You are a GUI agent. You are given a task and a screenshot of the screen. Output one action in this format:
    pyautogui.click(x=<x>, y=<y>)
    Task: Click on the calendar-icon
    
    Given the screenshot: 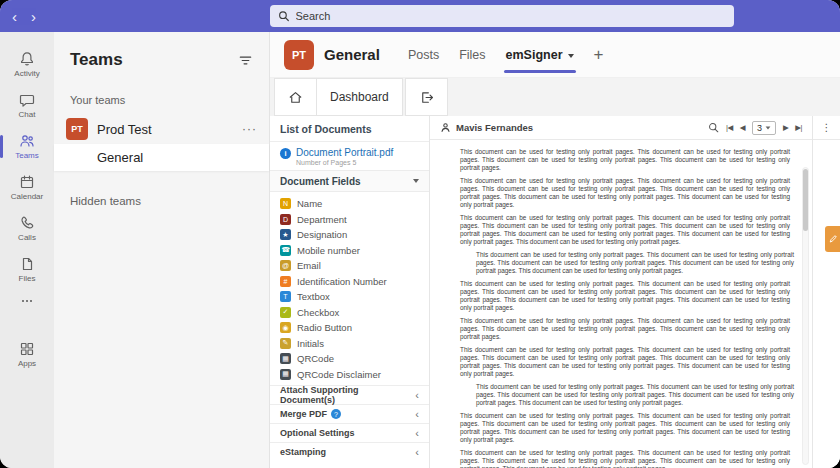 What is the action you would take?
    pyautogui.click(x=27, y=182)
    